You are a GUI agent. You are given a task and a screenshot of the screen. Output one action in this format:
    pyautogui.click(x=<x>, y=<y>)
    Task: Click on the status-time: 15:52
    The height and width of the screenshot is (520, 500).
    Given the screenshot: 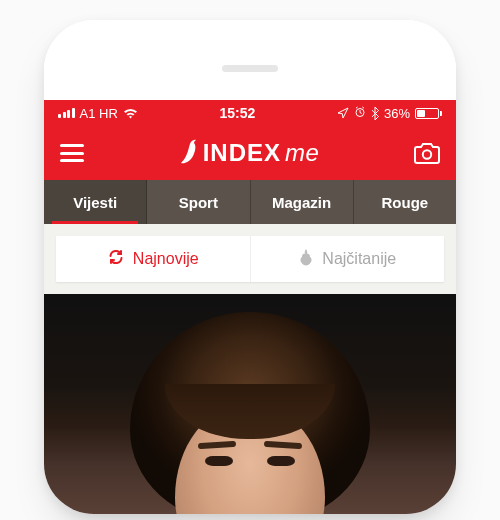 What is the action you would take?
    pyautogui.click(x=237, y=113)
    